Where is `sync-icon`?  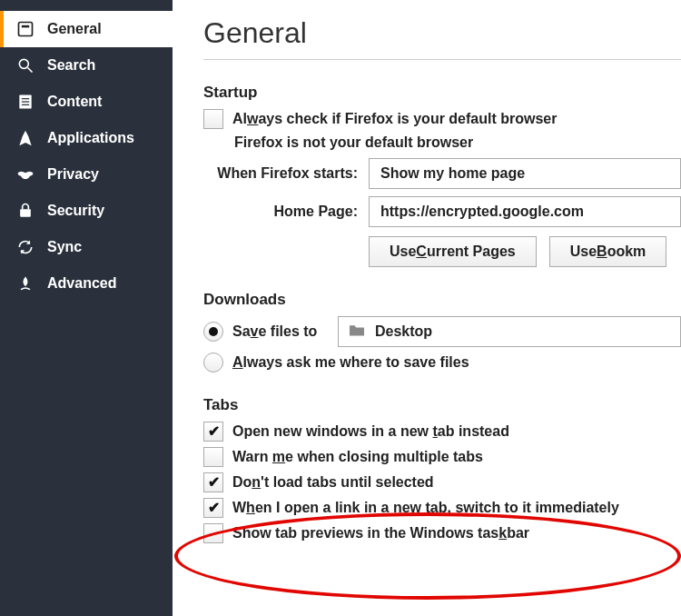
sync-icon is located at coordinates (25, 247).